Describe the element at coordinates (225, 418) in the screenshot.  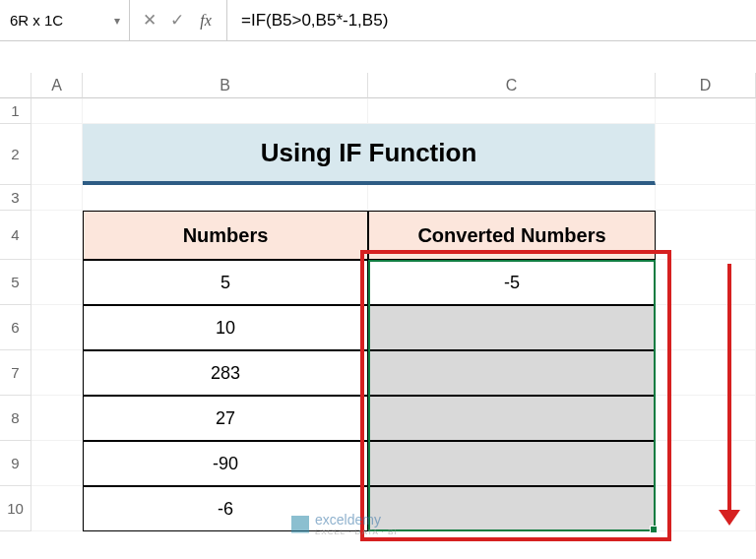
I see `cell-B8: 27` at that location.